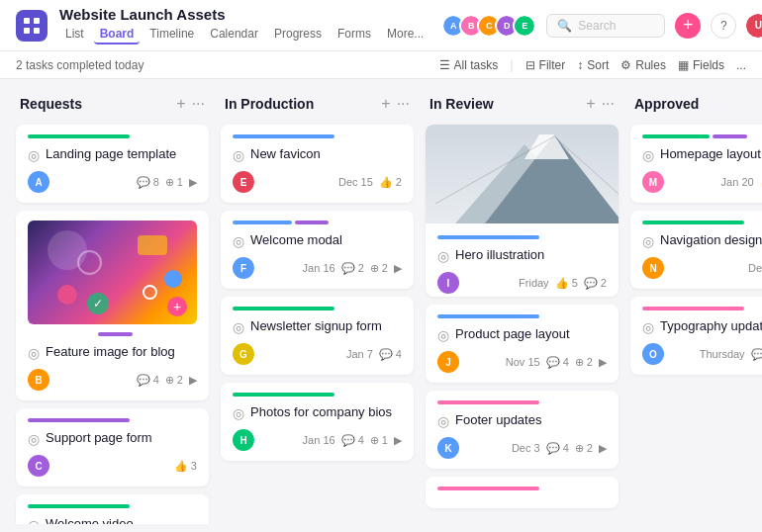 This screenshot has height=532, width=762. I want to click on add-card-requests: +, so click(180, 104).